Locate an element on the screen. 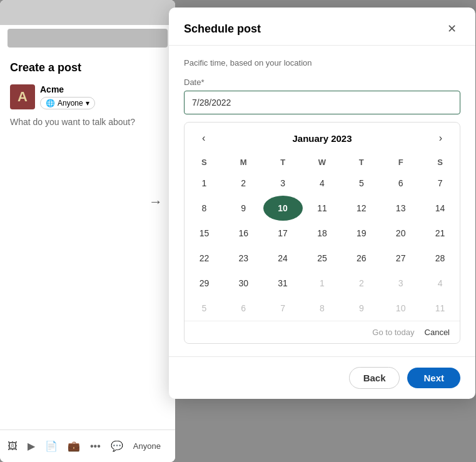  user-info: Acme 🌐 Anyone ▾ is located at coordinates (68, 97).